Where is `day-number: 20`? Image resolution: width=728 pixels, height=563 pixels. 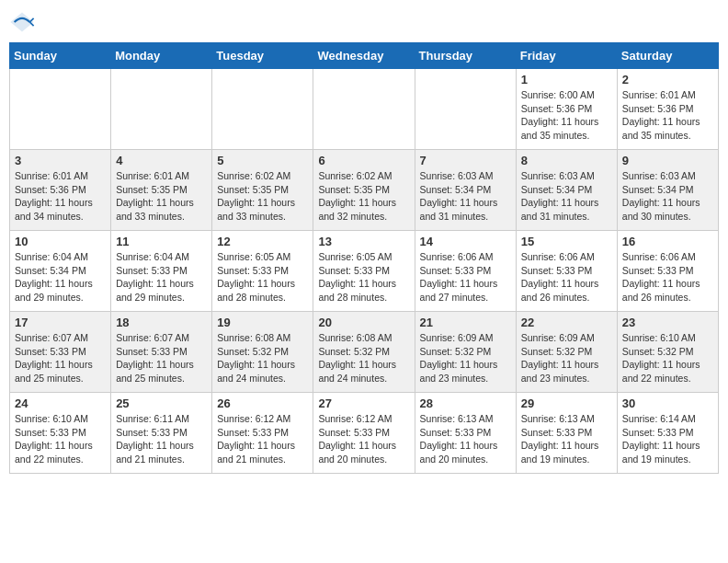 day-number: 20 is located at coordinates (364, 322).